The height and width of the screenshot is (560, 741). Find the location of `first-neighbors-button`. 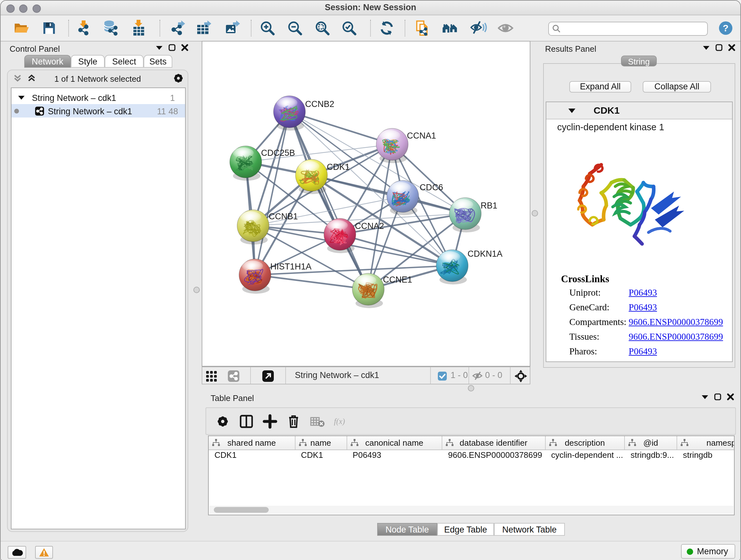

first-neighbors-button is located at coordinates (450, 28).